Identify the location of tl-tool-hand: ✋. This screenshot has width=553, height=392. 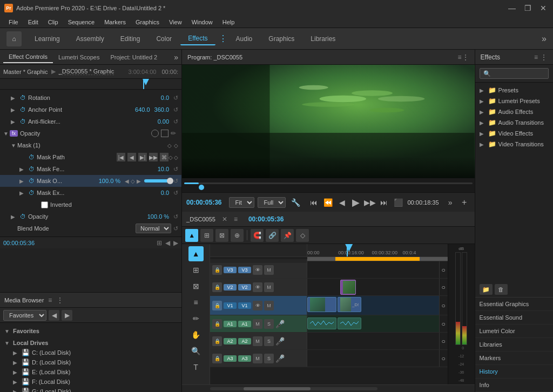
(196, 335).